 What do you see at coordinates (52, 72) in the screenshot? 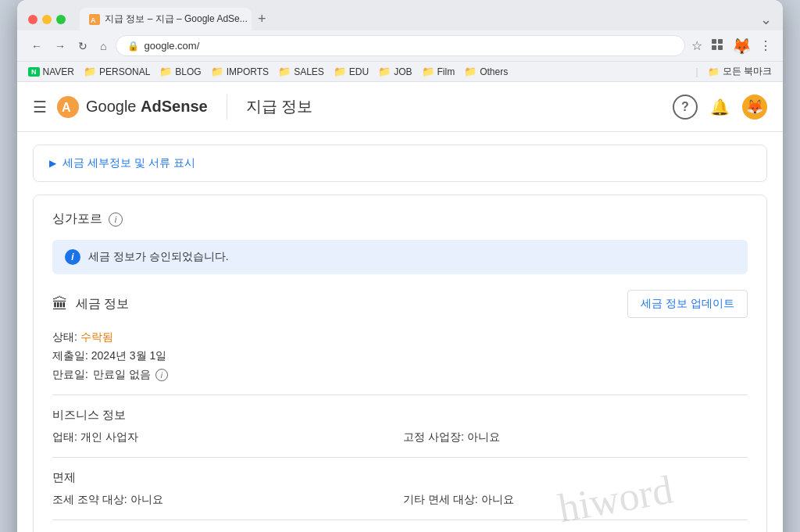
I see `bookmark-naver: N NAVER` at bounding box center [52, 72].